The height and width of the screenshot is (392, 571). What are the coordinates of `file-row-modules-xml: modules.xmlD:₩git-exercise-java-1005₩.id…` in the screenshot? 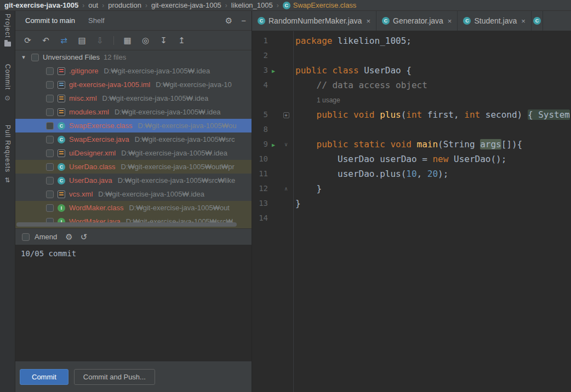 It's located at (134, 112).